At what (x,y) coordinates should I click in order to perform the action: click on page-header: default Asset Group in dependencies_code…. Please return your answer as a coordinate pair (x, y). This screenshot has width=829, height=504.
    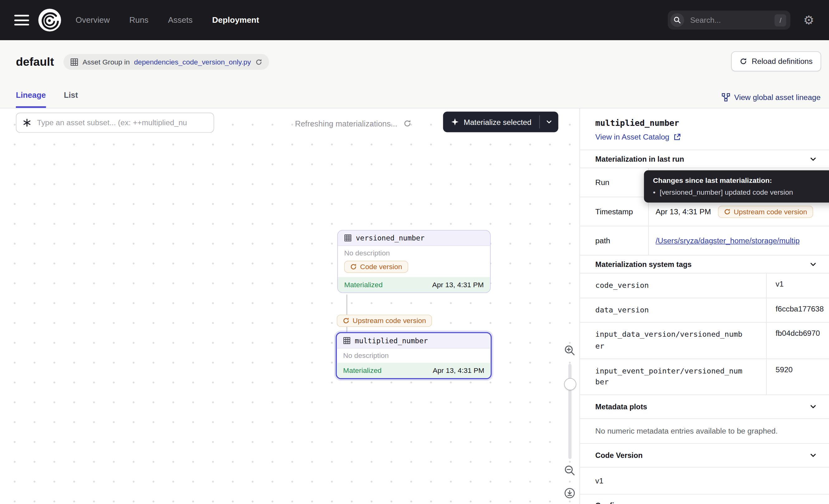
    Looking at the image, I should click on (414, 74).